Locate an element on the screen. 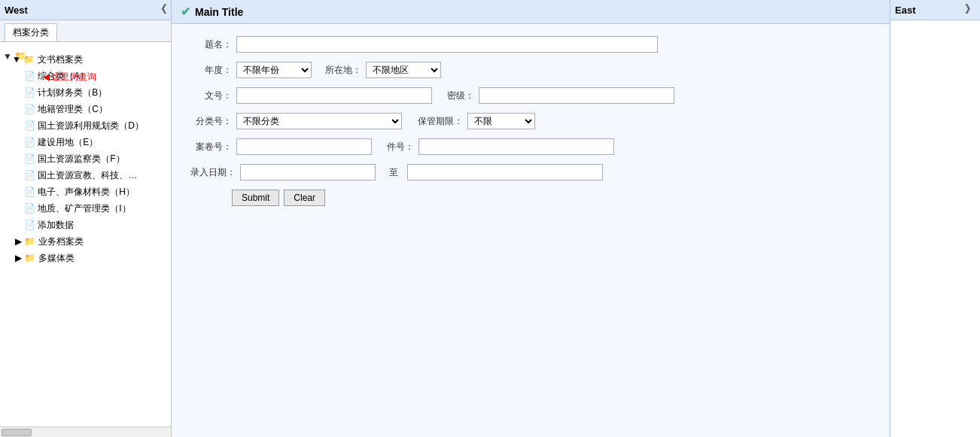 The height and width of the screenshot is (437, 980). main-title: Main Title is located at coordinates (219, 12).